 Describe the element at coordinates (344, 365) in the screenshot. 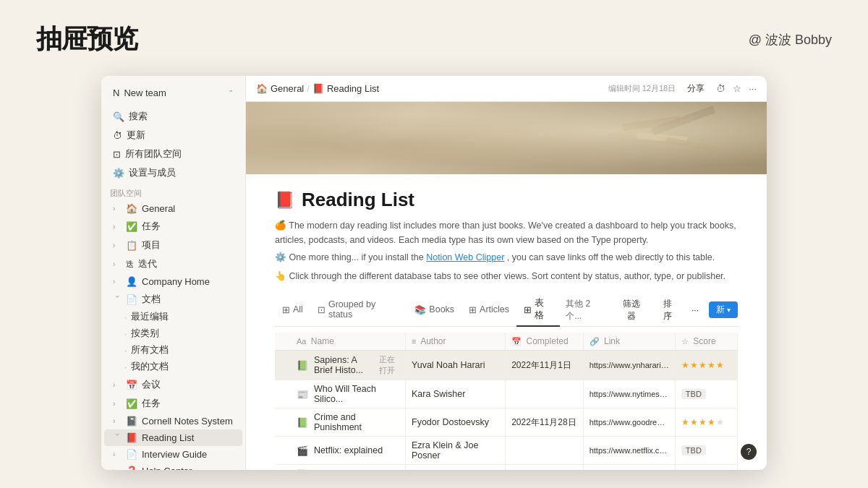

I see `row-name: Sapiens: A Brief Histo...` at that location.